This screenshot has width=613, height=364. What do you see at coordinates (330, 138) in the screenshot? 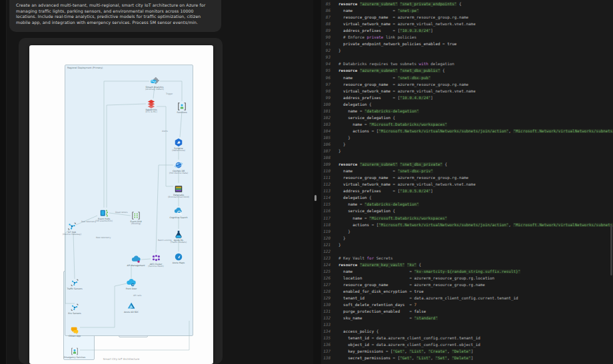
I see `line-number: 105` at bounding box center [330, 138].